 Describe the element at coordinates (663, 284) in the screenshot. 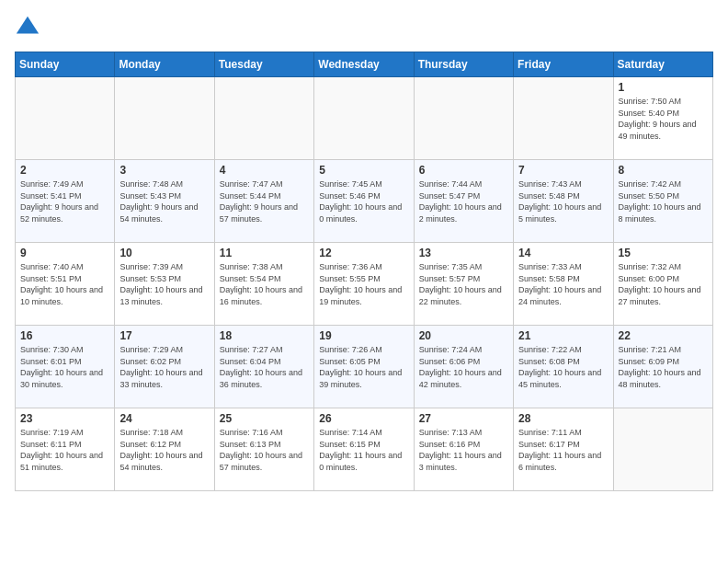

I see `day-cell: 15Sunrise: 7:32 AM Sunset: 6:00 PM Dayli…` at that location.